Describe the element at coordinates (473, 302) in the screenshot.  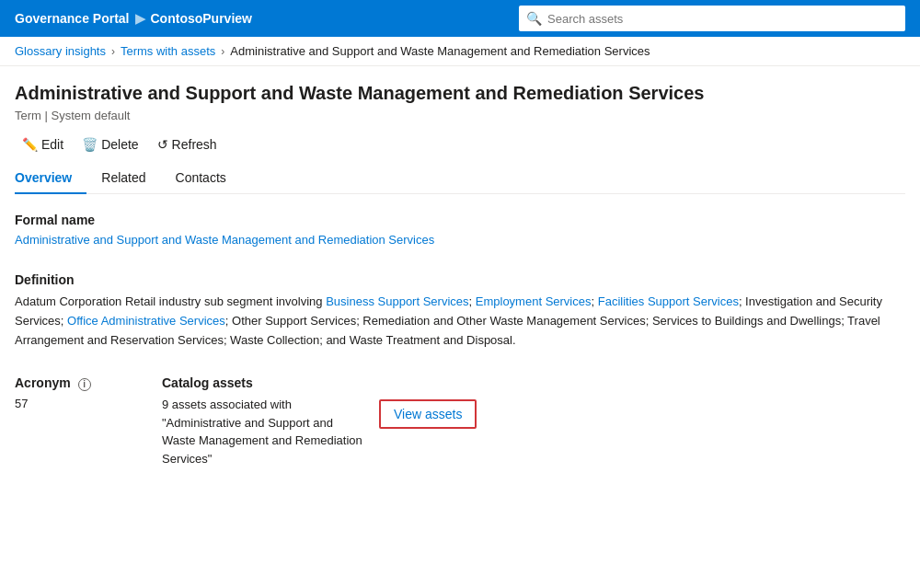
I see `definition-plain-2: ;` at that location.